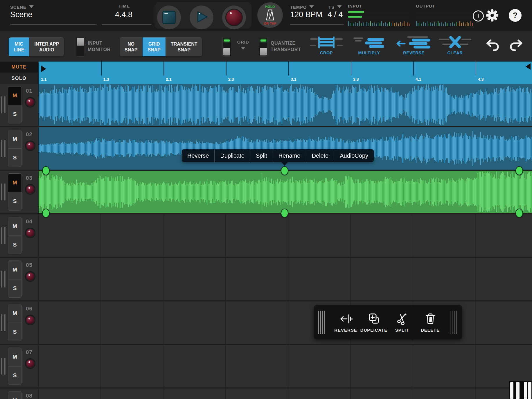 The width and height of the screenshot is (532, 399). I want to click on snap-option-grid-snap: GRIDSNAP, so click(154, 47).